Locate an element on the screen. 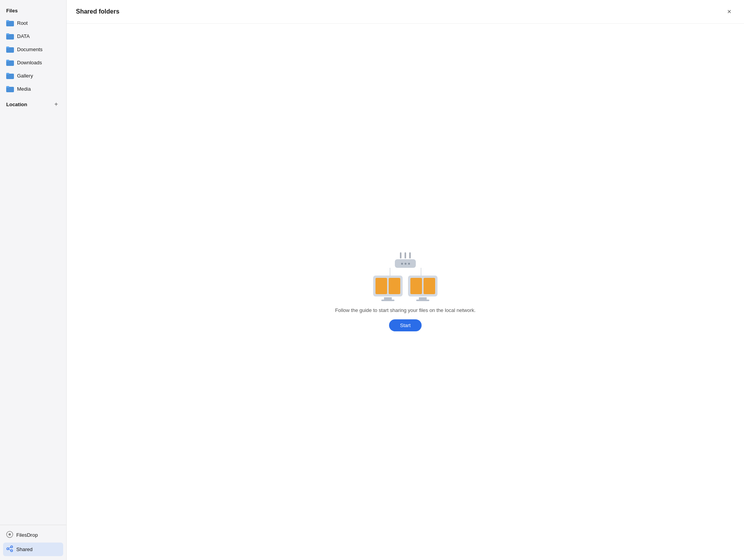 Image resolution: width=744 pixels, height=560 pixels. router-body is located at coordinates (405, 264).